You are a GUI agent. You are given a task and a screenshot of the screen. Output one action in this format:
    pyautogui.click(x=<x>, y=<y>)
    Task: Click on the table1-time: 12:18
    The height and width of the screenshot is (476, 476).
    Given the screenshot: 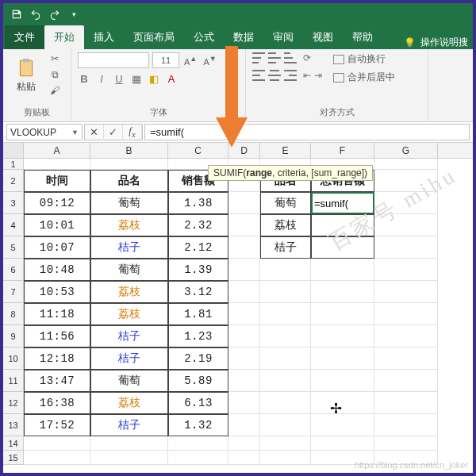 What is the action you would take?
    pyautogui.click(x=57, y=359)
    